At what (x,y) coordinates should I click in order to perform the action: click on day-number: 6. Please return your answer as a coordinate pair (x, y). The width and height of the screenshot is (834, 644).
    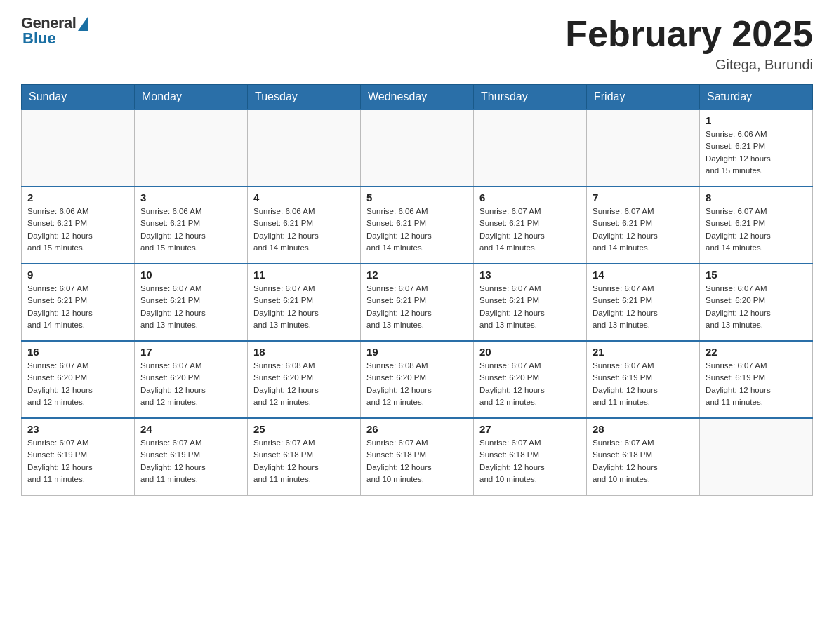
    Looking at the image, I should click on (530, 198).